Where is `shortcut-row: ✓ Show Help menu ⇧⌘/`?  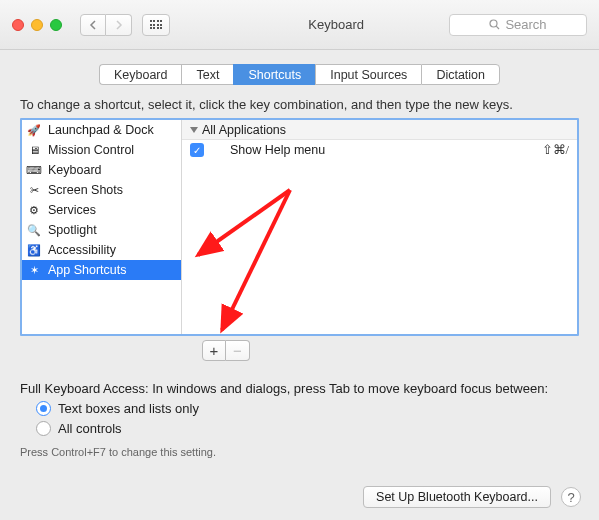 shortcut-row: ✓ Show Help menu ⇧⌘/ is located at coordinates (380, 150).